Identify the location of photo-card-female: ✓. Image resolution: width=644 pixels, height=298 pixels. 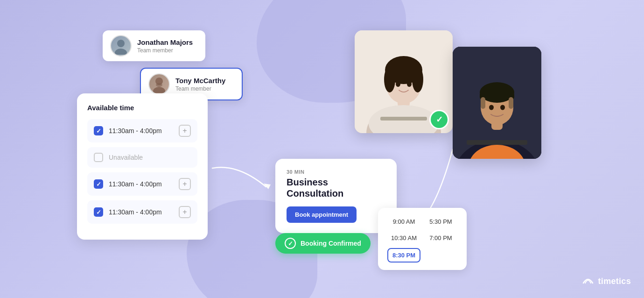
(404, 82).